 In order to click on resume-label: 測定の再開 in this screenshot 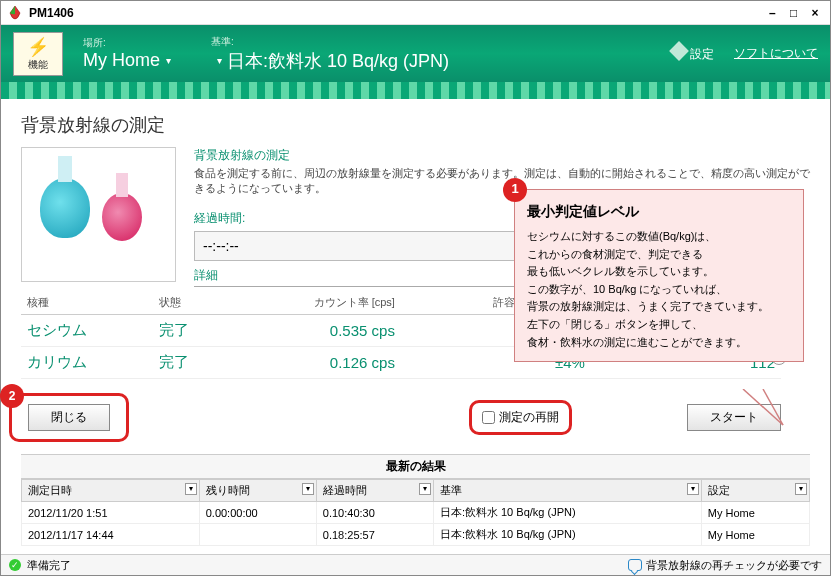, I will do `click(529, 418)`.